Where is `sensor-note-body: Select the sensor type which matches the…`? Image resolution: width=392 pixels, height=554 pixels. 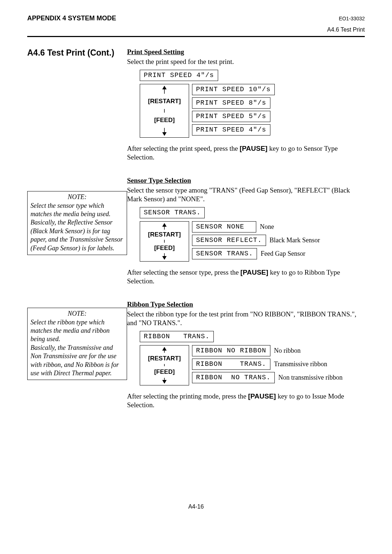
sensor-note-body: Select the sensor type which matches the… is located at coordinates (77, 227).